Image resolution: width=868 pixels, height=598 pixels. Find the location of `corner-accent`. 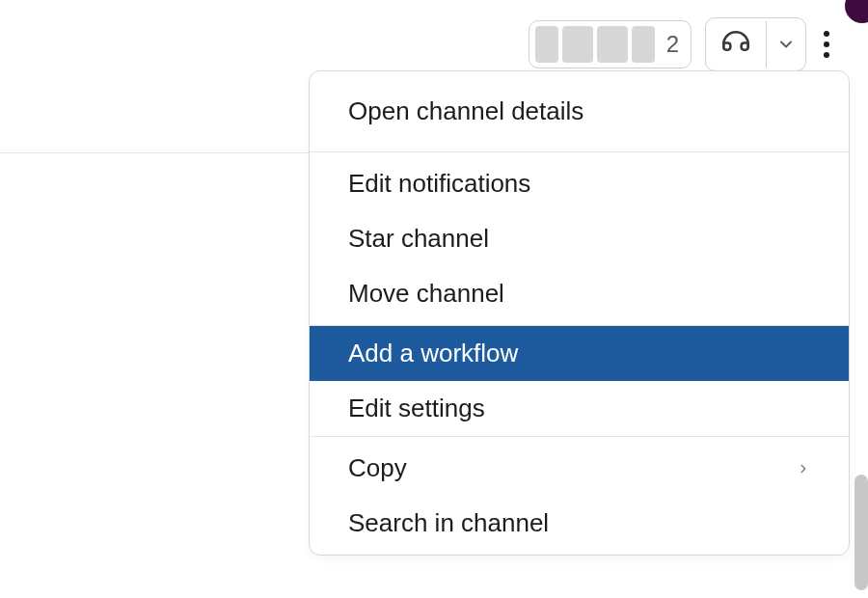

corner-accent is located at coordinates (856, 12).